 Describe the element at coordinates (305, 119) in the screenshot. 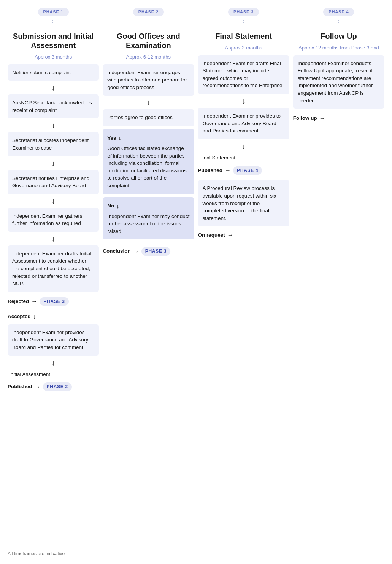

I see `follow-up-label: Follow up` at that location.